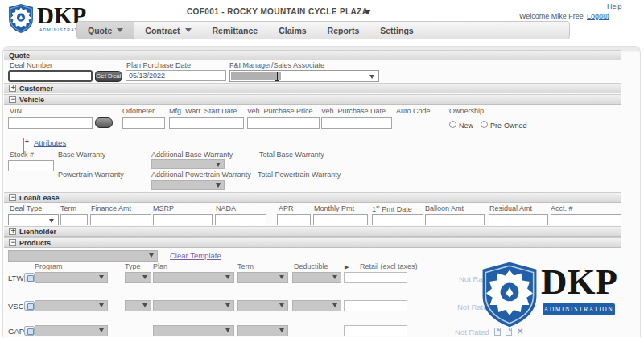  What do you see at coordinates (188, 164) in the screenshot?
I see `additional-base-warranty-select` at bounding box center [188, 164].